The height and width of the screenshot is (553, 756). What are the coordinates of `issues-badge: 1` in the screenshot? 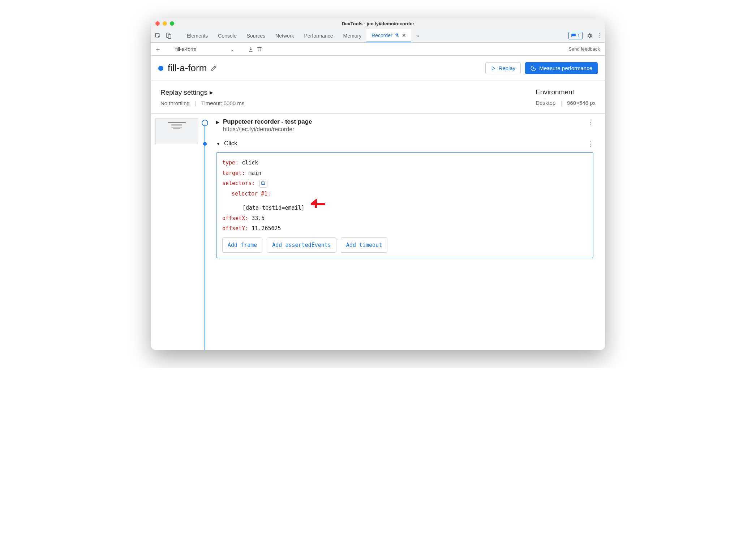 It's located at (575, 35).